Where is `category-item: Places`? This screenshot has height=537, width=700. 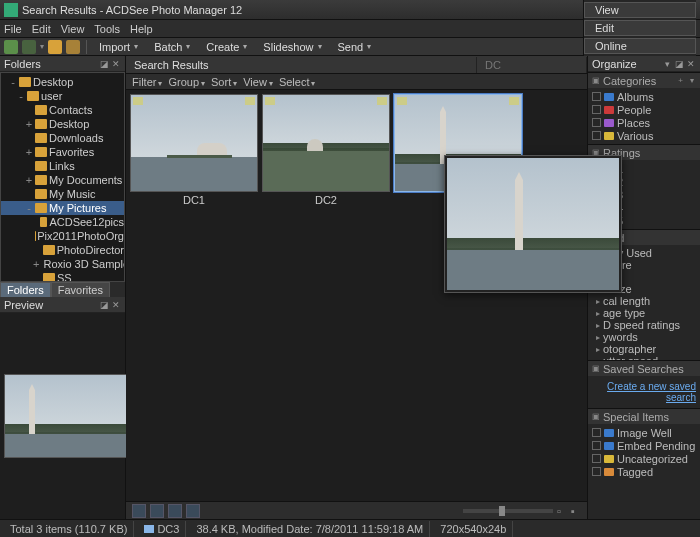
category-item: Places is located at coordinates (644, 122).